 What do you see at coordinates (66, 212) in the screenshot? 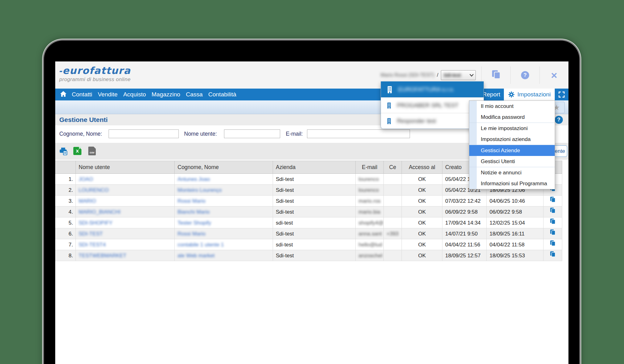
I see `row-number: 4.` at bounding box center [66, 212].